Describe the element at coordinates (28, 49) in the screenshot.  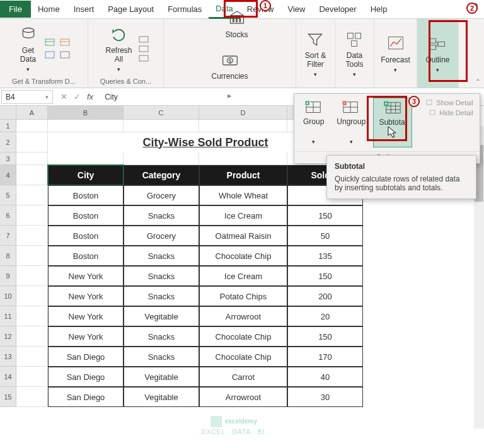
I see `get-data-button: Get Data▾` at that location.